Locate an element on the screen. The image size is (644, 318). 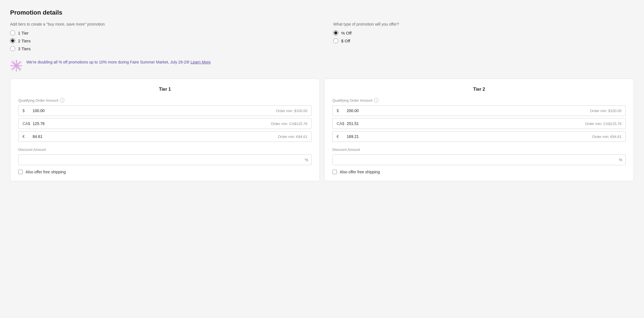
learn-more-link: Learn More is located at coordinates (201, 62).